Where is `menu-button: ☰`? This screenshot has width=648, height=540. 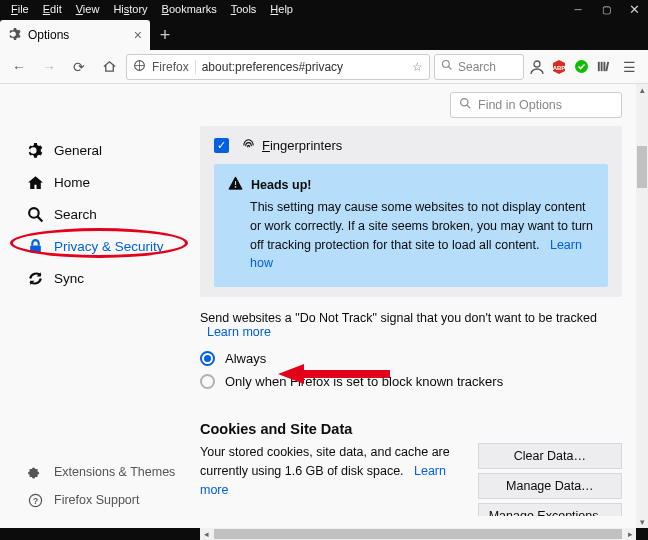
menu-button: ☰ is located at coordinates (629, 67).